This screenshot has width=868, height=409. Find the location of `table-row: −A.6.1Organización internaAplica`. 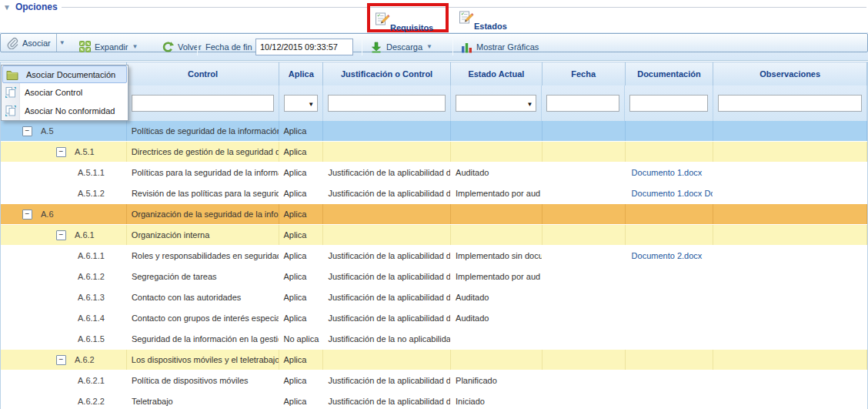

table-row: −A.6.1Organización internaAplica is located at coordinates (434, 236).